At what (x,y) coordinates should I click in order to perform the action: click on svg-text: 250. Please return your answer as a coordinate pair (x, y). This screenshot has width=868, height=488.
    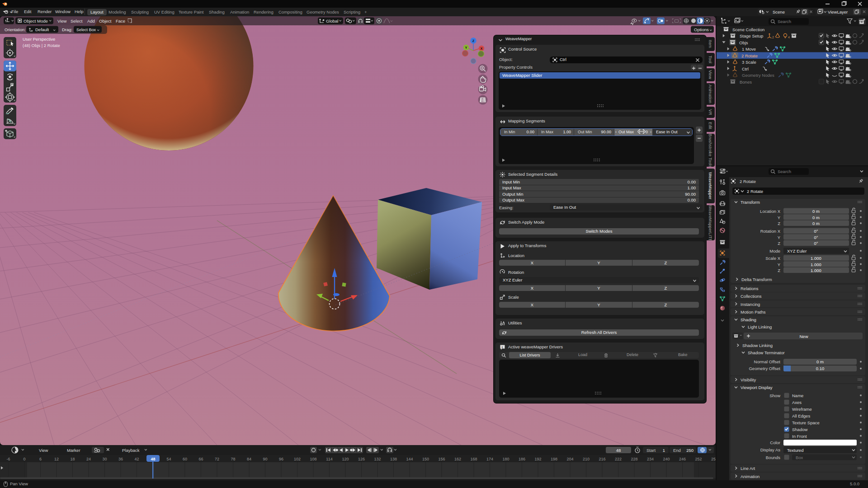
    Looking at the image, I should click on (690, 450).